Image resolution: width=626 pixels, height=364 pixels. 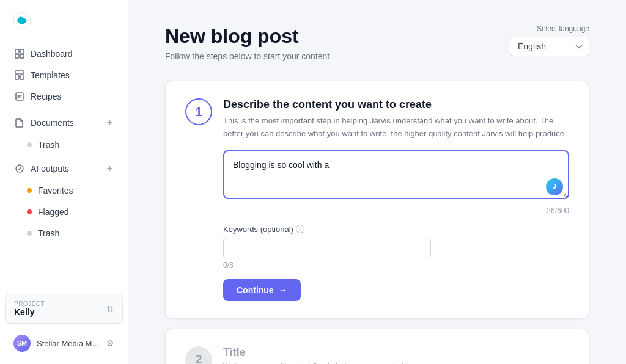 I want to click on step-2-content: Title Write your own title or let Jarvis…, so click(x=396, y=355).